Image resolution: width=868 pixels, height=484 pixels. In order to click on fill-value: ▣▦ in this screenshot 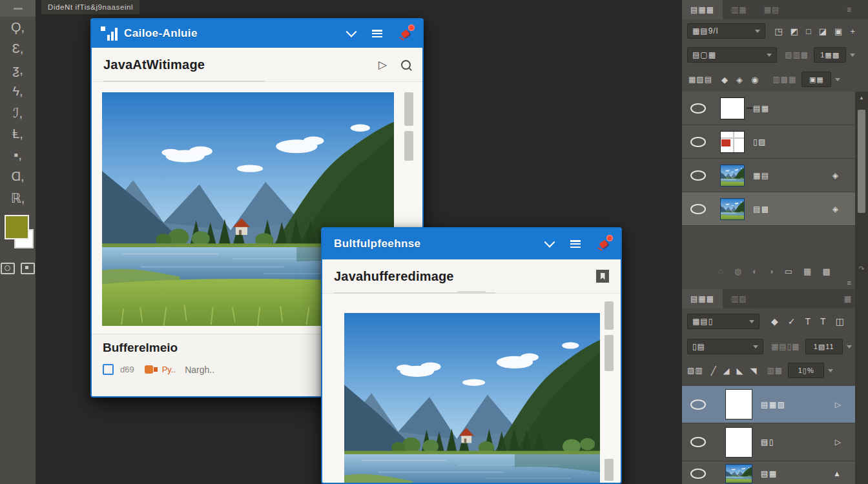, I will do `click(816, 79)`.